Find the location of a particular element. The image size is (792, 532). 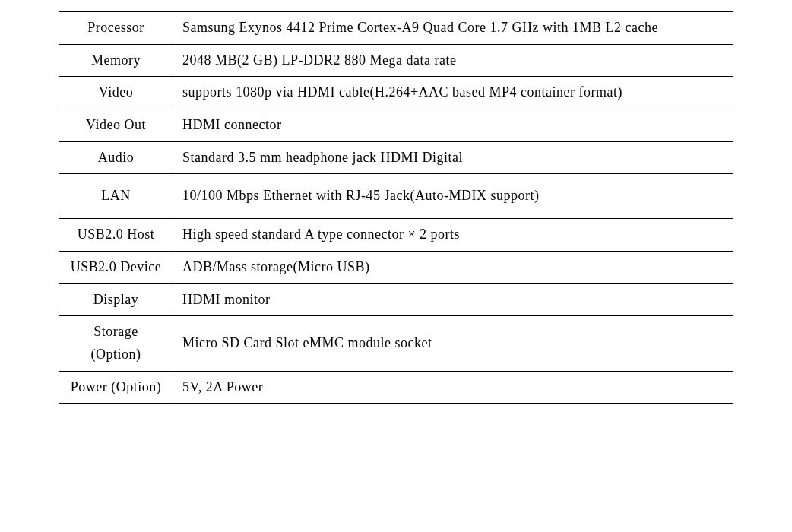

value-storage: Micro SD Card Slot eMMC module socket is located at coordinates (453, 344).